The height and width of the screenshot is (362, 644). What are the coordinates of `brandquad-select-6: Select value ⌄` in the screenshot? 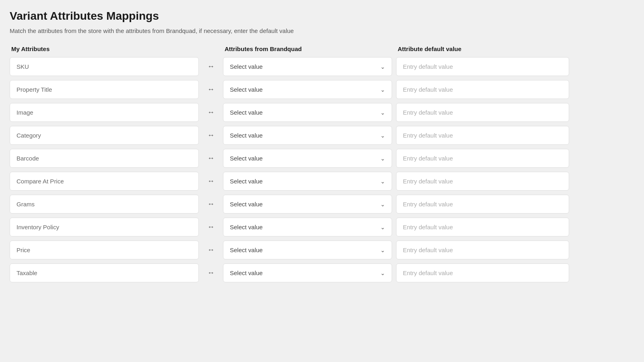 It's located at (308, 204).